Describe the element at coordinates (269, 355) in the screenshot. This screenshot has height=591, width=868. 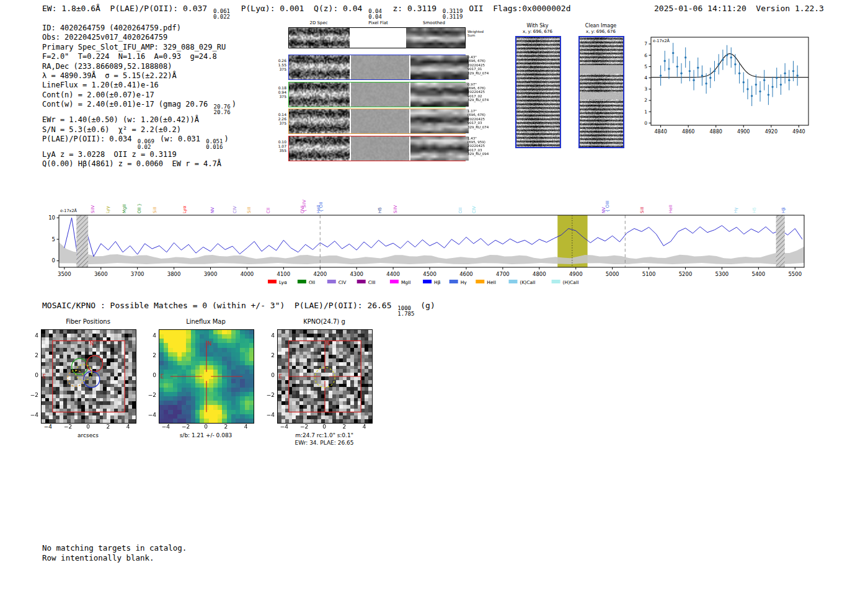
I see `cutout-y-tick-label: 2` at that location.